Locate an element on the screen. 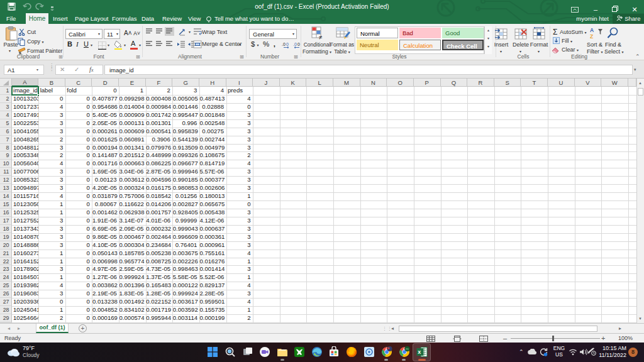 This screenshot has height=362, width=644. svg-text: m is located at coordinates (408, 349).